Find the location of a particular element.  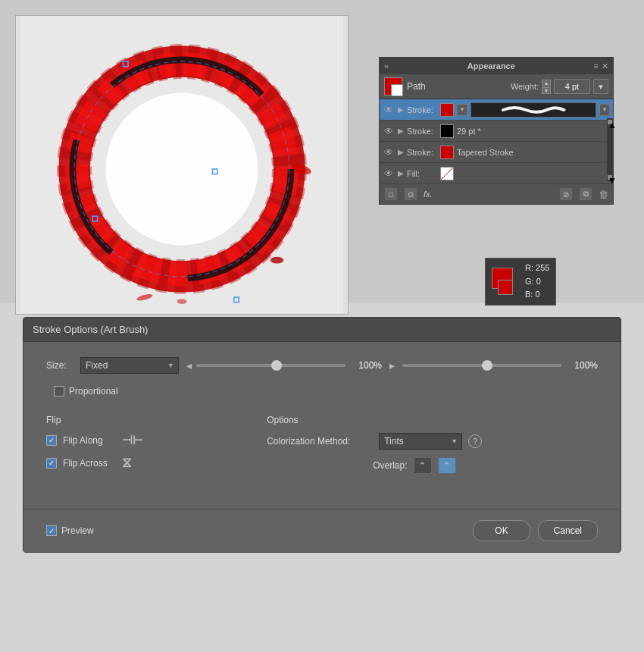

overlap-row: Overlap: ⌃ ⌃ is located at coordinates (485, 465).